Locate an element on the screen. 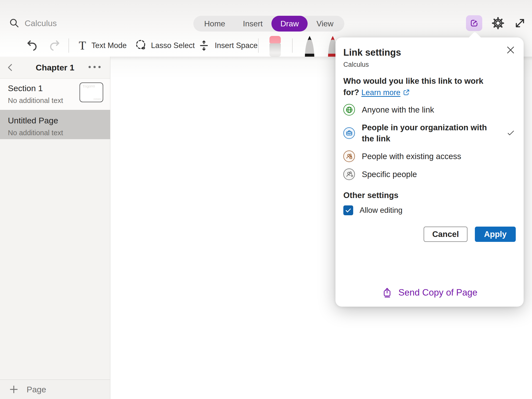  option-people-in-organization: People in your organization with the lin… is located at coordinates (430, 133).